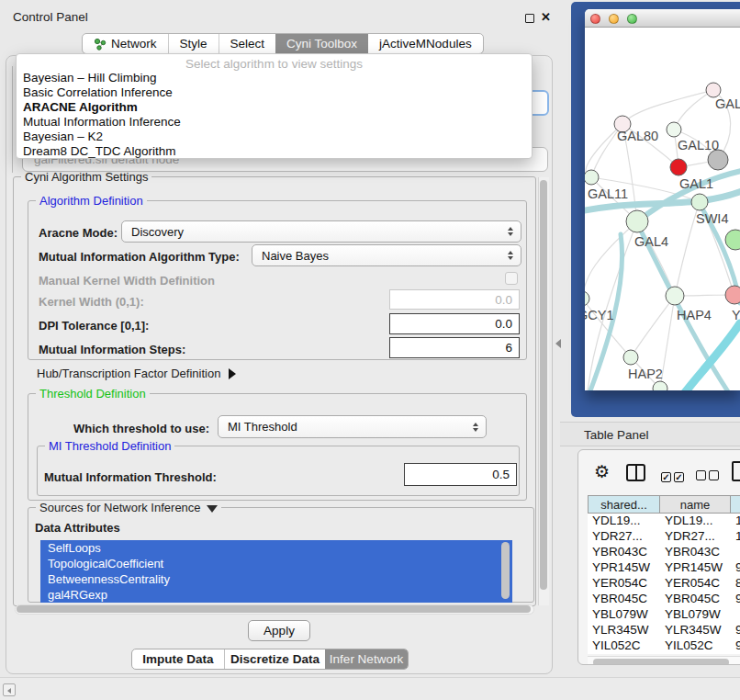 Image resolution: width=740 pixels, height=700 pixels. What do you see at coordinates (136, 373) in the screenshot?
I see `hub-transcription-factor-expander: Hub/Transcription Factor Definition` at bounding box center [136, 373].